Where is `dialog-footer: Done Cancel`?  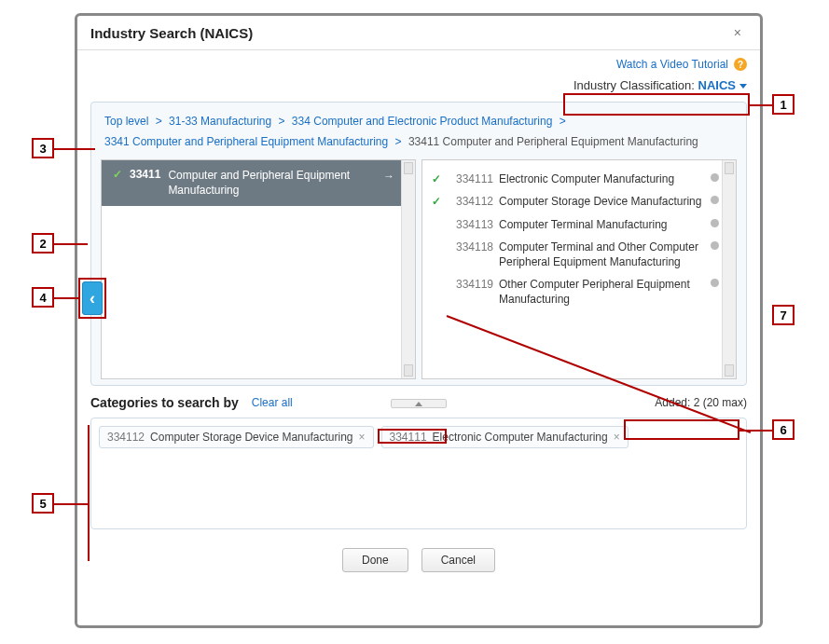 dialog-footer: Done Cancel is located at coordinates (419, 563).